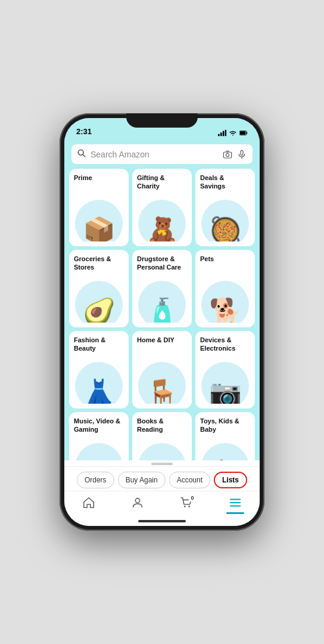 The width and height of the screenshot is (324, 644). What do you see at coordinates (89, 503) in the screenshot?
I see `home-icon` at bounding box center [89, 503].